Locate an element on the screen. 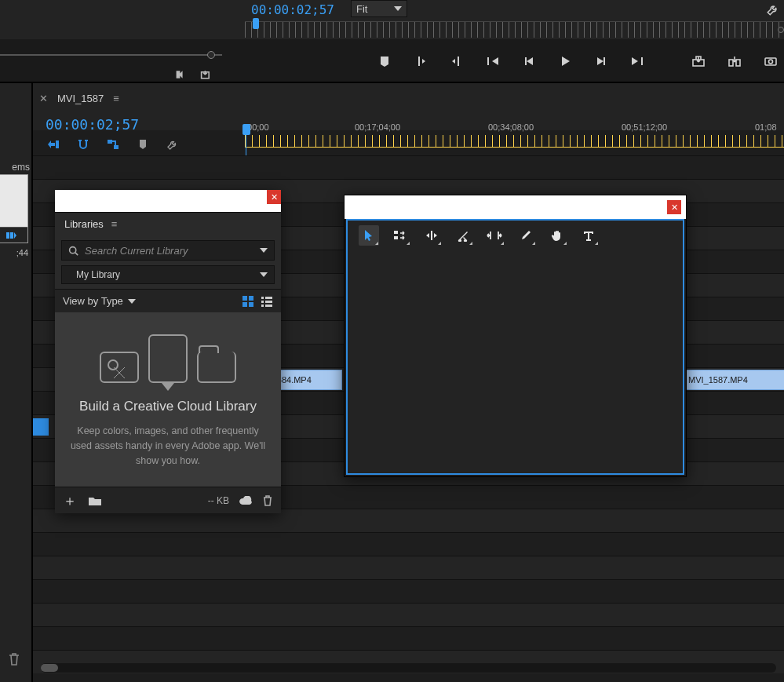 The height and width of the screenshot is (682, 784). project-bin-thumb is located at coordinates (14, 209).